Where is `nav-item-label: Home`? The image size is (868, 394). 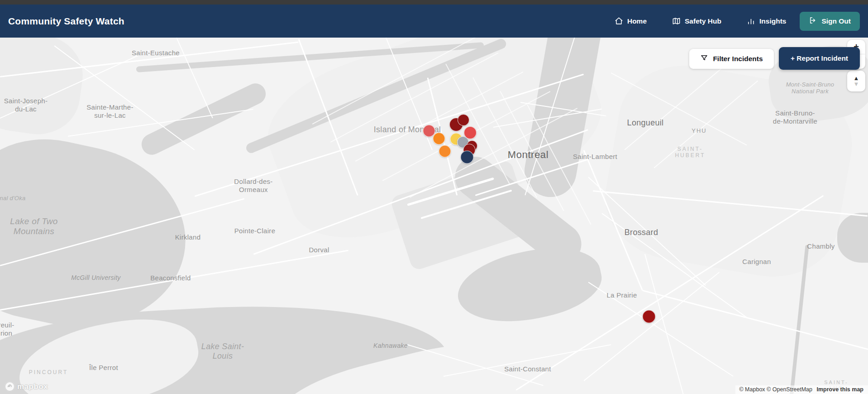 nav-item-label: Home is located at coordinates (637, 21).